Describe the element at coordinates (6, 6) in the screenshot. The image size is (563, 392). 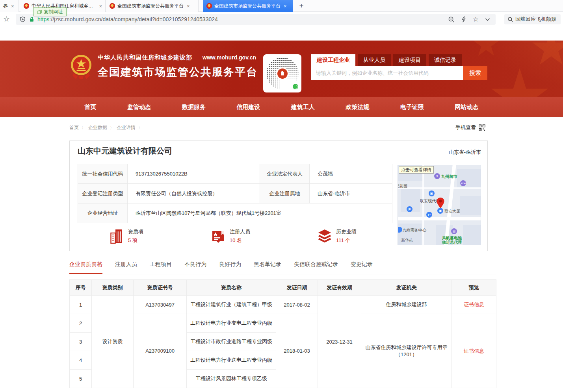
I see `tab-title: 界` at that location.